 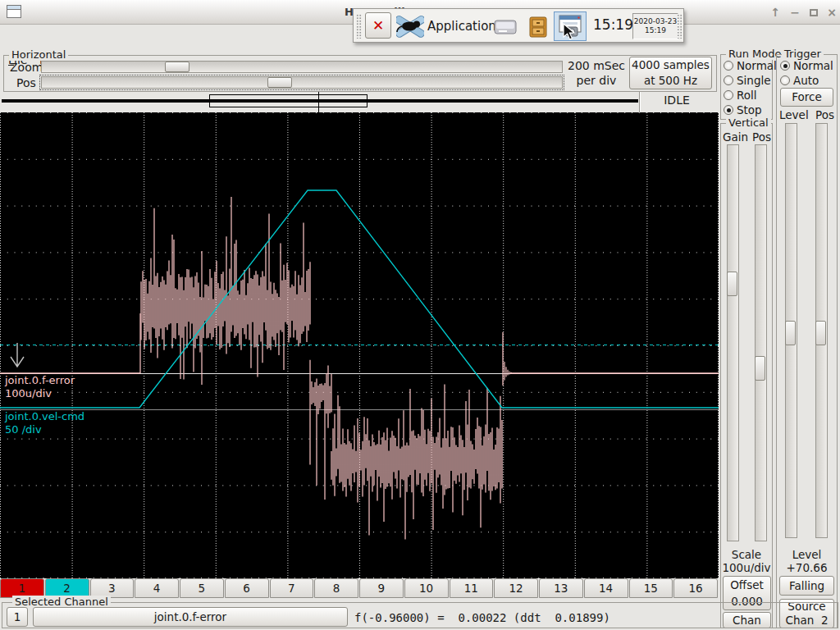 I want to click on pos-label: Pos, so click(x=26, y=83).